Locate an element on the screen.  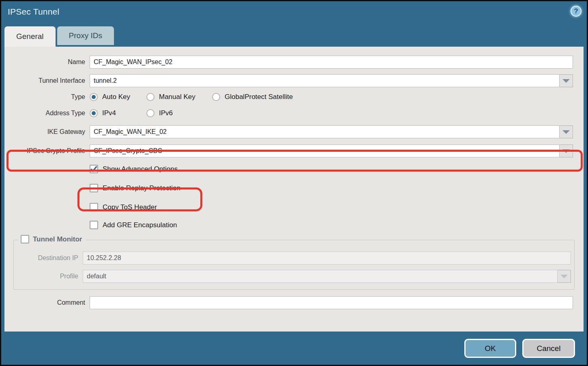
comment-input is located at coordinates (331, 303).